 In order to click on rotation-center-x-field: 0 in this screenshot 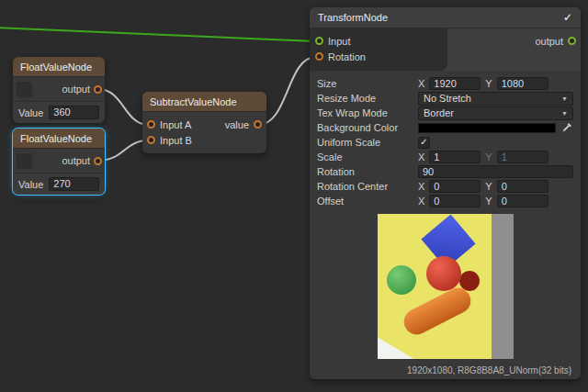, I will do `click(455, 186)`.